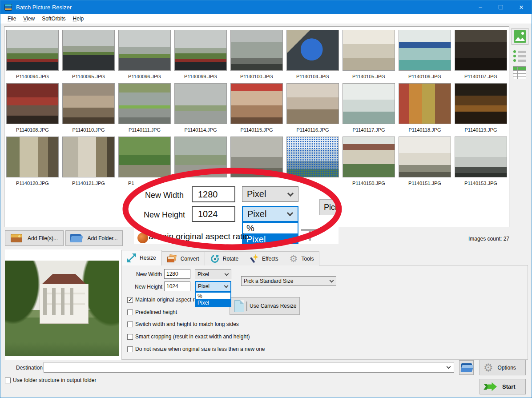 This screenshot has height=398, width=532. What do you see at coordinates (249, 367) in the screenshot?
I see `destination-input` at bounding box center [249, 367].